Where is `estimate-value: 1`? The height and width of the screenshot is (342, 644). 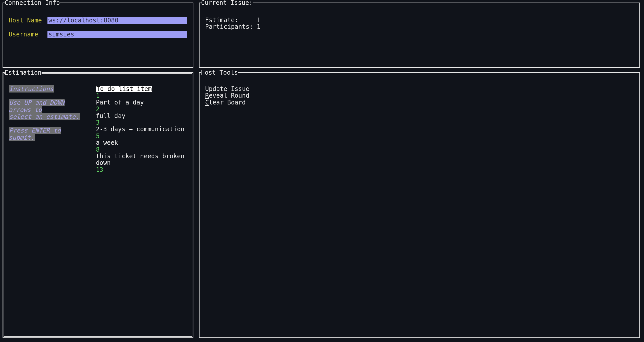
estimate-value: 1 is located at coordinates (258, 20).